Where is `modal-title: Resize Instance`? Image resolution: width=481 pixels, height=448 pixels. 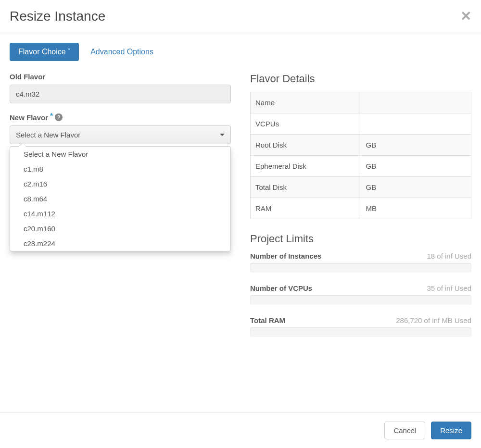
modal-title: Resize Instance is located at coordinates (58, 16).